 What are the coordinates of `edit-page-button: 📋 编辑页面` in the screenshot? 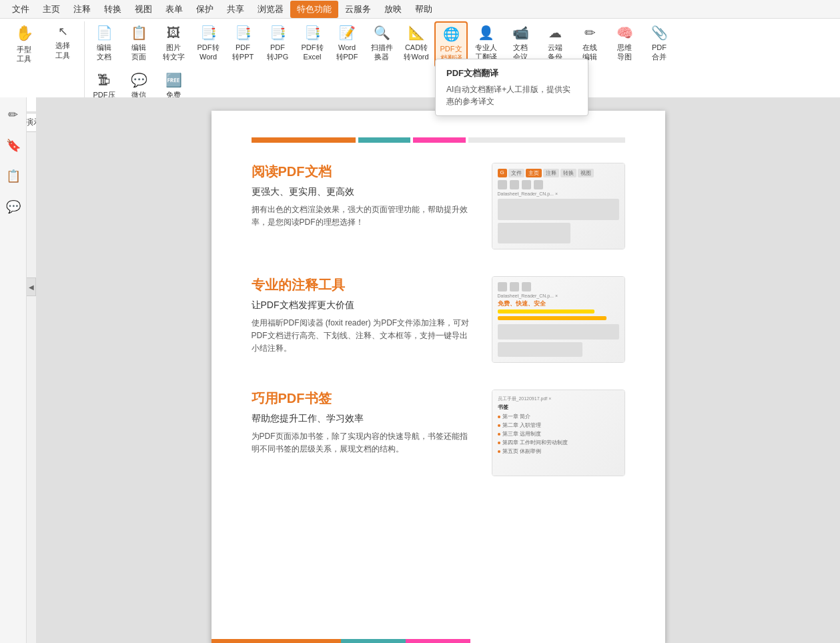 It's located at (139, 43).